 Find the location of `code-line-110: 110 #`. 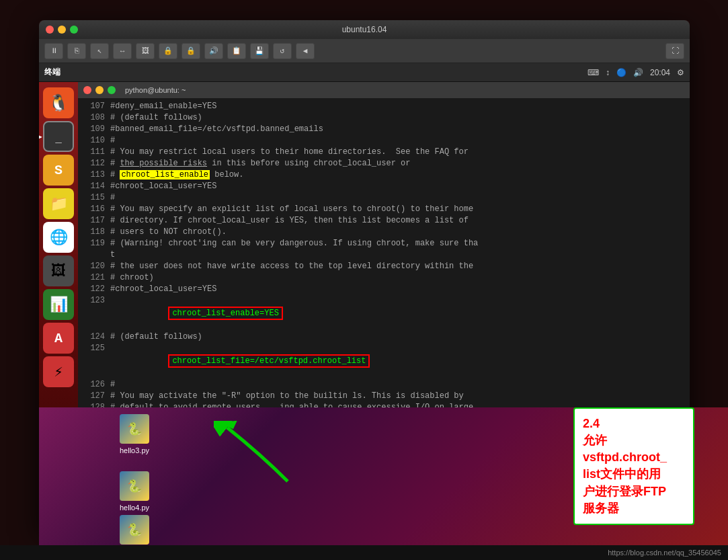

code-line-110: 110 # is located at coordinates (384, 141).